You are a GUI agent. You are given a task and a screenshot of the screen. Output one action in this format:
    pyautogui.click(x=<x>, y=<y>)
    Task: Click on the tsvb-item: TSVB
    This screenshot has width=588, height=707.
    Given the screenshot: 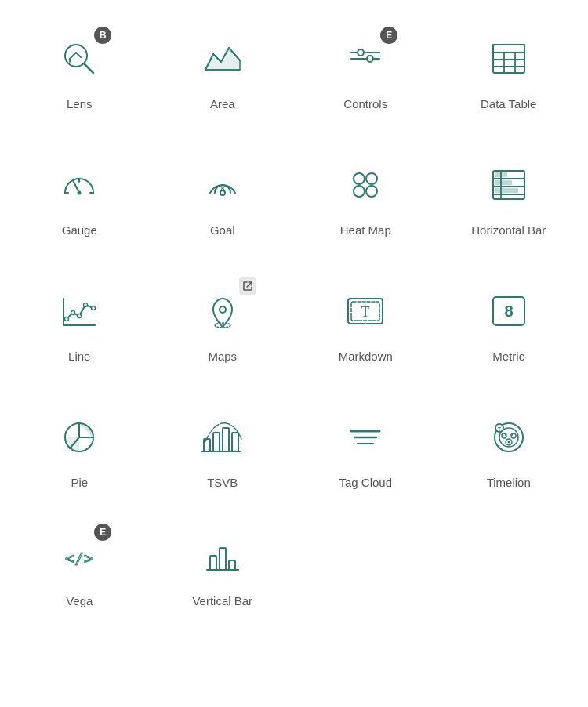 What is the action you would take?
    pyautogui.click(x=223, y=445)
    